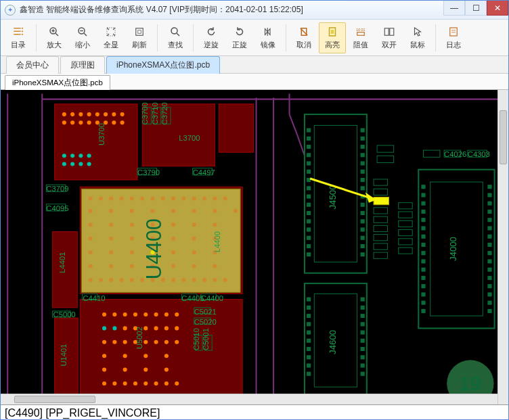 The width and height of the screenshot is (509, 420). What do you see at coordinates (83, 65) in the screenshot?
I see `tab-schematic: 原理图` at bounding box center [83, 65].